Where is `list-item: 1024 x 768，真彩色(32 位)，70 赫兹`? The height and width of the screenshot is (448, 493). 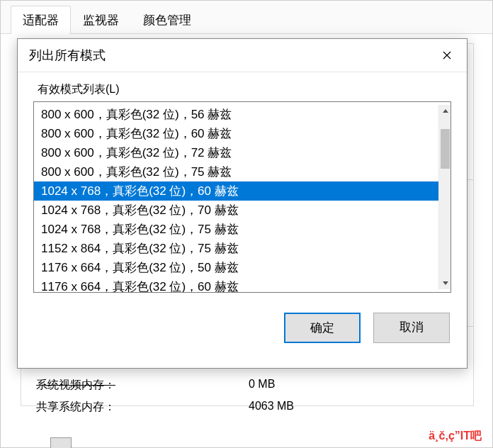
list-item: 1024 x 768，真彩色(32 位)，70 赫兹 is located at coordinates (237, 210).